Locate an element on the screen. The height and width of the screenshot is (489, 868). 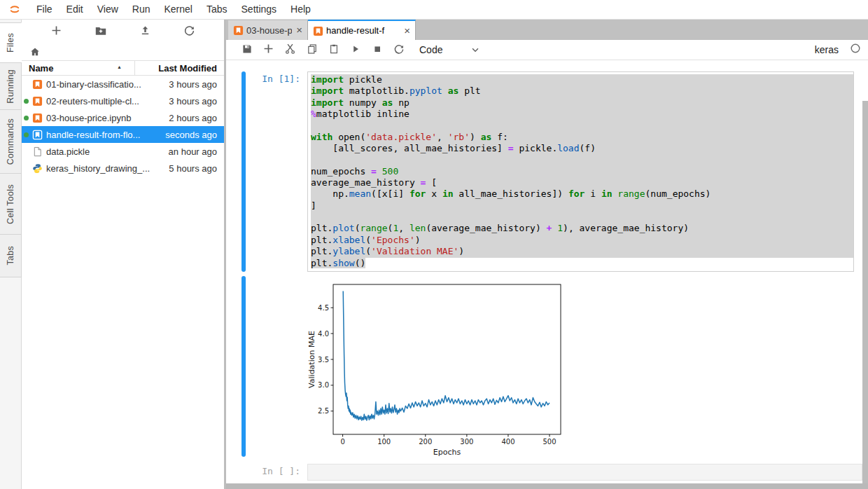
run-cell-button is located at coordinates (356, 50).